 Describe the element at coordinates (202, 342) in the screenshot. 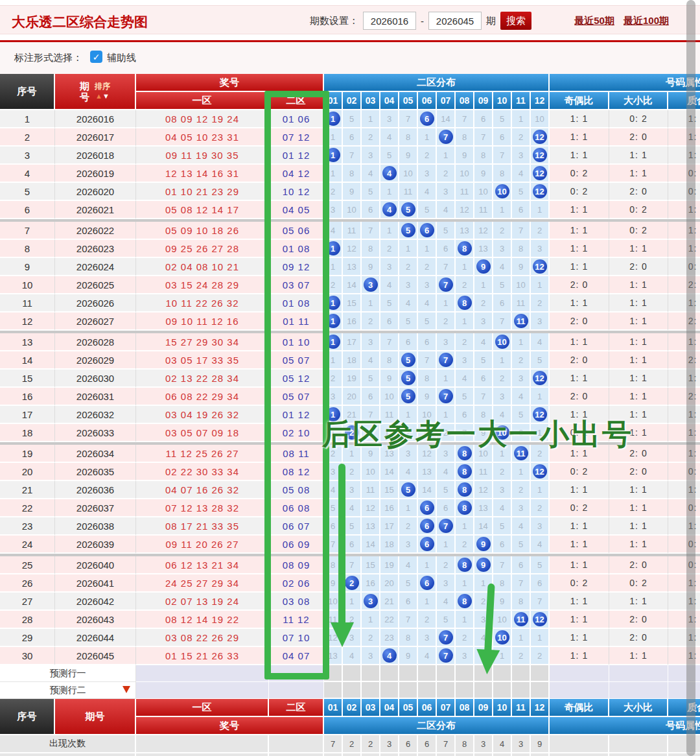

I see `zone1-cell: 15 27 29 30 34` at that location.